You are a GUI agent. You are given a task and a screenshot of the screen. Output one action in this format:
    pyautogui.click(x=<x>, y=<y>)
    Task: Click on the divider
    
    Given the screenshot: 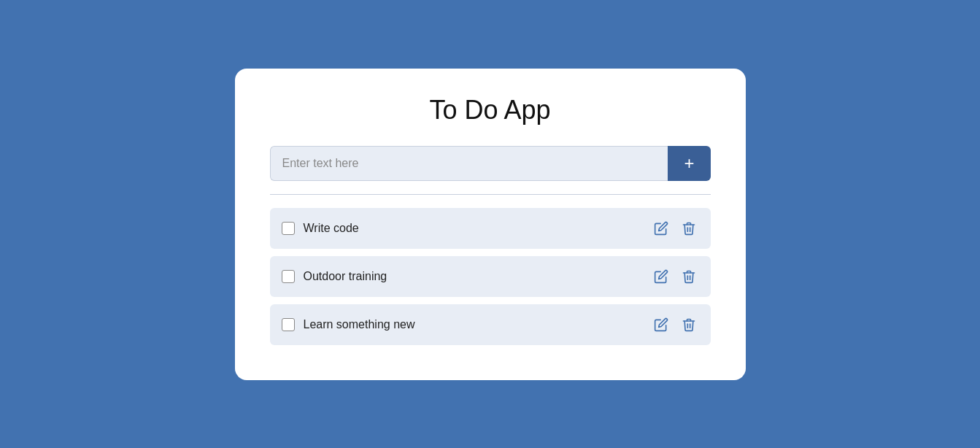 What is the action you would take?
    pyautogui.click(x=490, y=194)
    